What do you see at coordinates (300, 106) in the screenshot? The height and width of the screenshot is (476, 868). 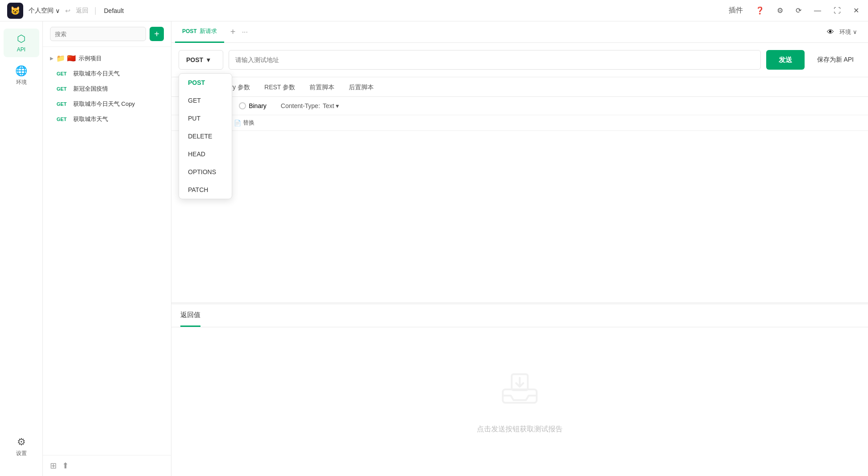 I see `content-type-label: Content-Type:` at bounding box center [300, 106].